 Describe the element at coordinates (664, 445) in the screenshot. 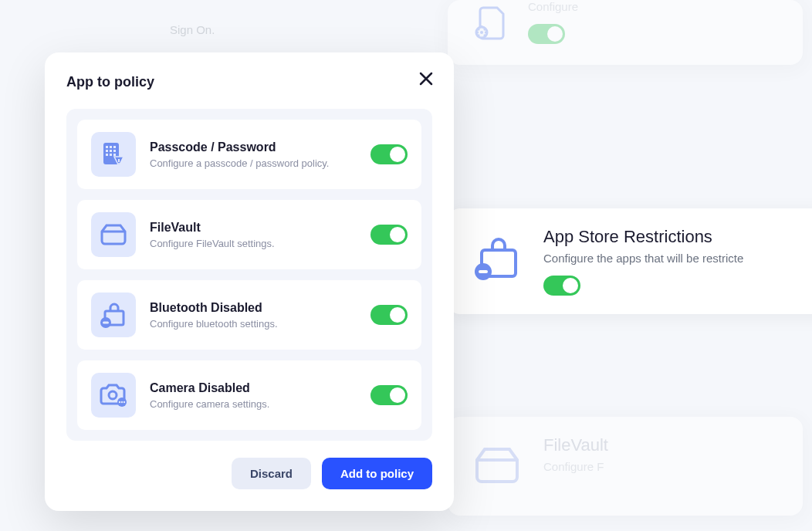

I see `bg-card-filevault-title: FileVault` at that location.